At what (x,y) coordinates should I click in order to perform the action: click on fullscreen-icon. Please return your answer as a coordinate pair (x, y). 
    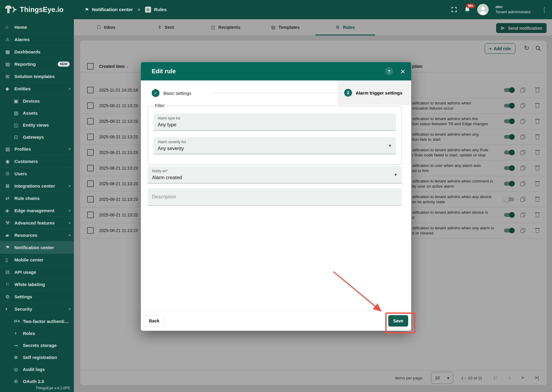
    Looking at the image, I should click on (454, 10).